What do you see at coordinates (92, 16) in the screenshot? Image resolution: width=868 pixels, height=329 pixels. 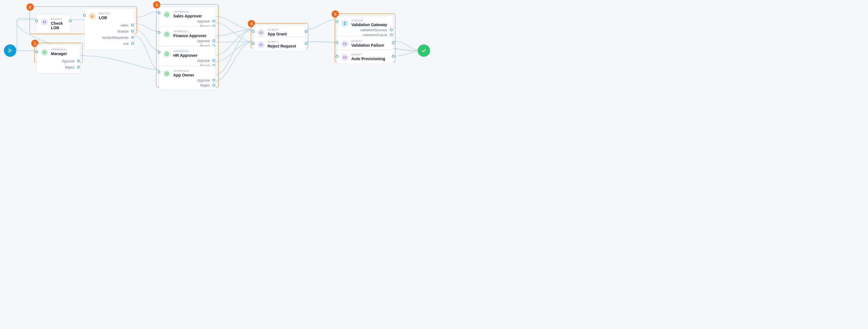 I see `switch-icon` at bounding box center [92, 16].